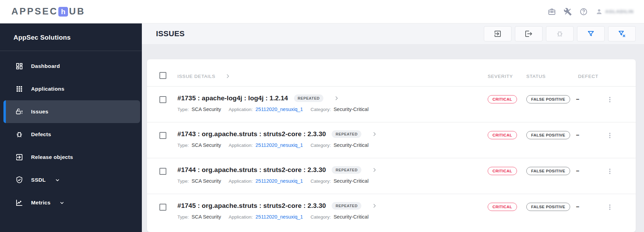 This screenshot has width=644, height=232. I want to click on export-button, so click(529, 34).